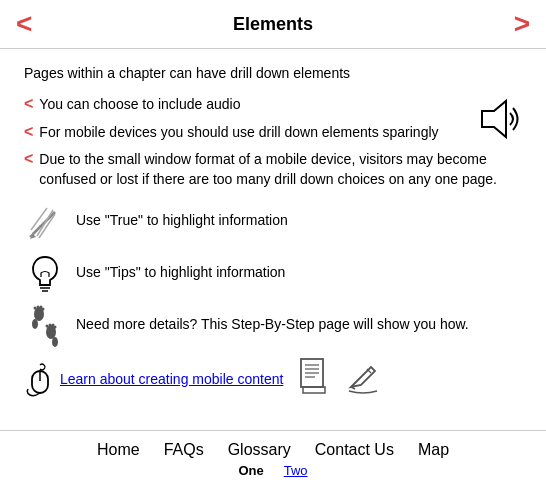 This screenshot has height=503, width=546. I want to click on document-icon, so click(314, 377).